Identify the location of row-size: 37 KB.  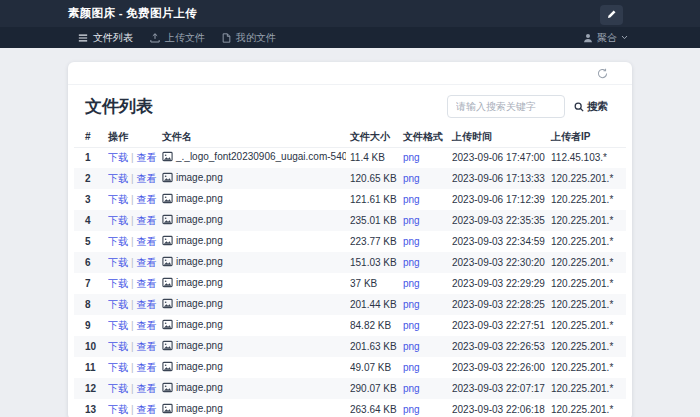
(376, 284).